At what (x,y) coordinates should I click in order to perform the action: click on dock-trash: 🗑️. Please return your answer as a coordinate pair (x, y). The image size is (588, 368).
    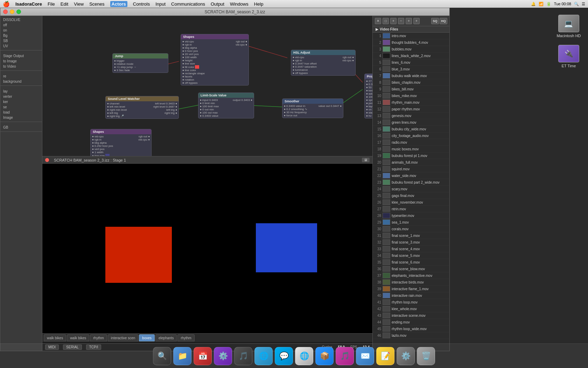
    Looking at the image, I should click on (426, 356).